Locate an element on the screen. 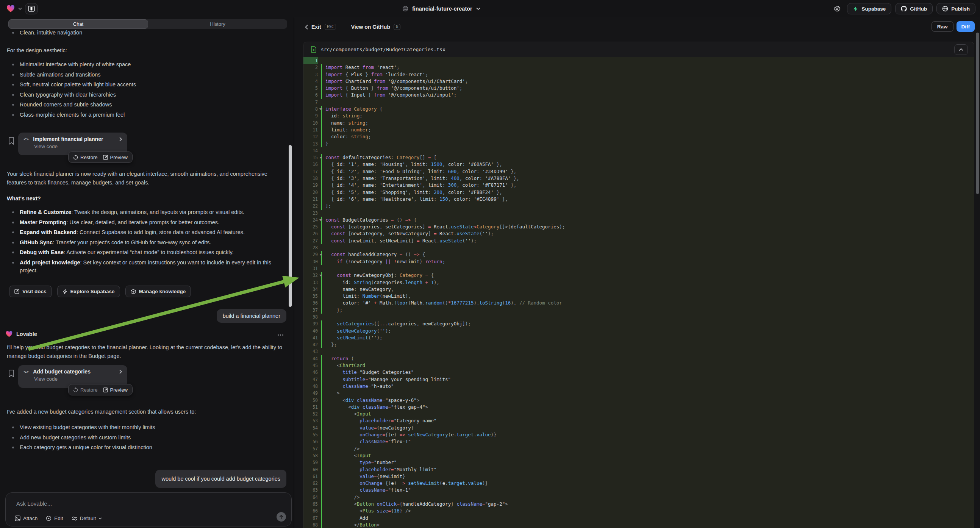 This screenshot has width=980, height=528. code-line: 61 value={newLimit} is located at coordinates (639, 477).